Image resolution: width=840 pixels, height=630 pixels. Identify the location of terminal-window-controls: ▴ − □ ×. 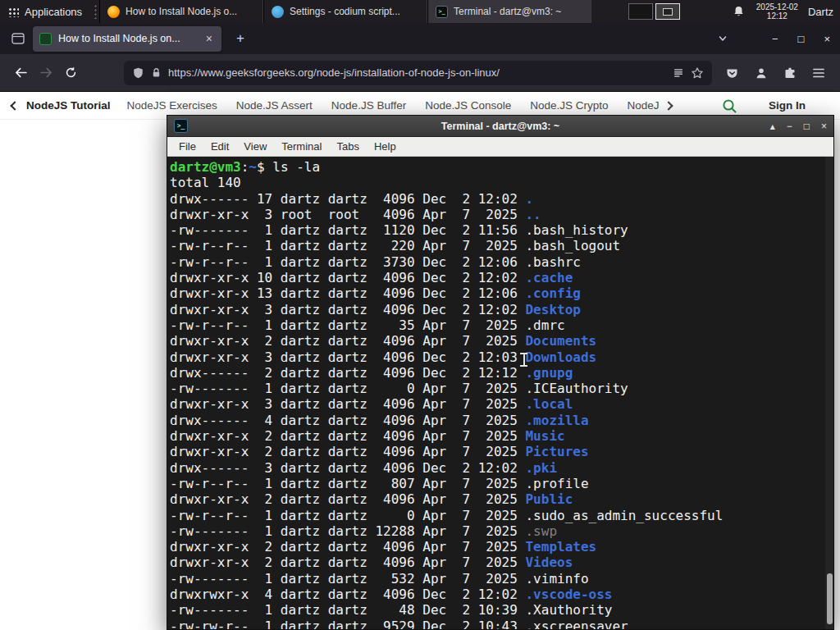
(799, 126).